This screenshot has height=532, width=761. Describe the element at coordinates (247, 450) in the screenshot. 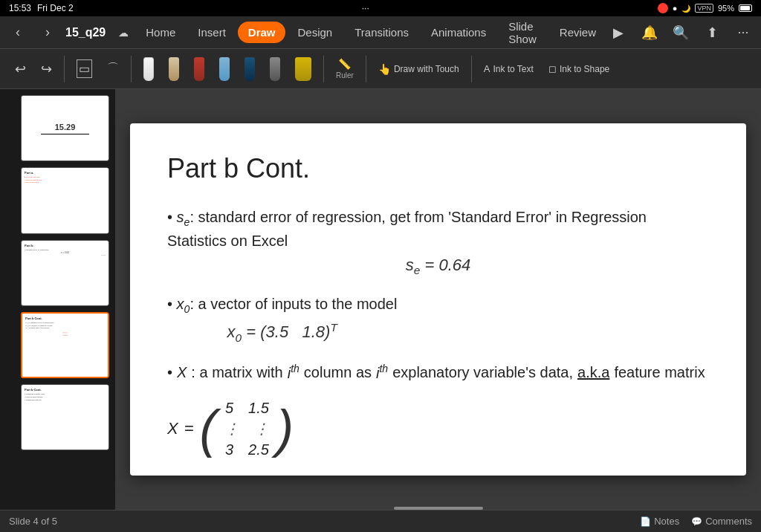

I see `matrix-row-3: 3 2.5` at that location.